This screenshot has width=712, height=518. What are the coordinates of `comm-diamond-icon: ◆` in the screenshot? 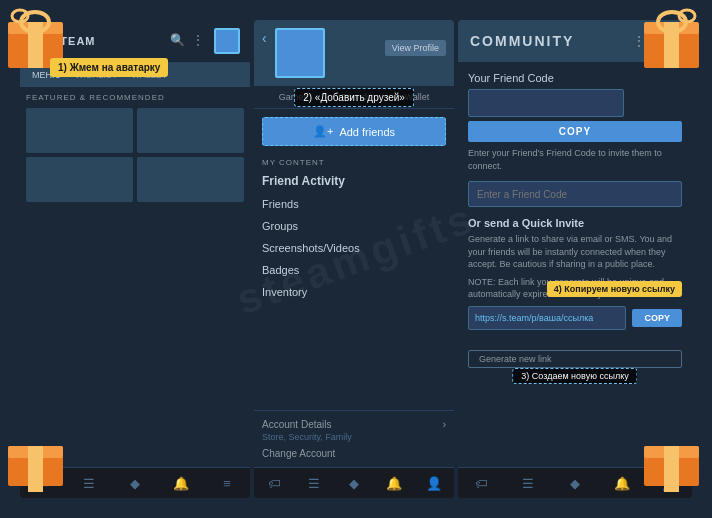 It's located at (575, 483).